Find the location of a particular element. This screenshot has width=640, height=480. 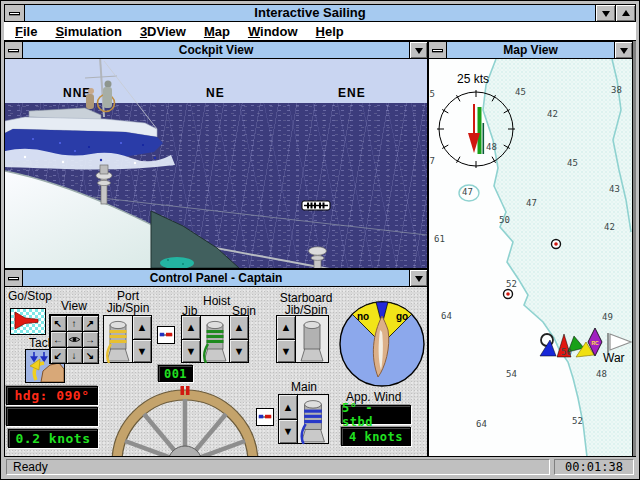

menu-item-help: Help is located at coordinates (330, 32).